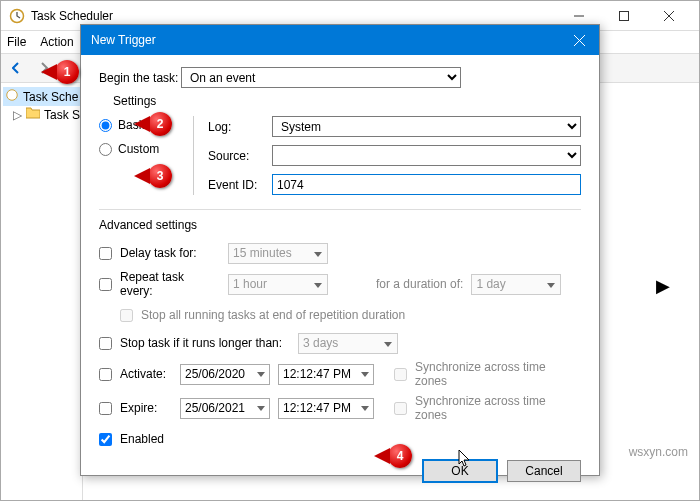 The height and width of the screenshot is (501, 700). I want to click on expire-sync-checkbox, so click(400, 408).